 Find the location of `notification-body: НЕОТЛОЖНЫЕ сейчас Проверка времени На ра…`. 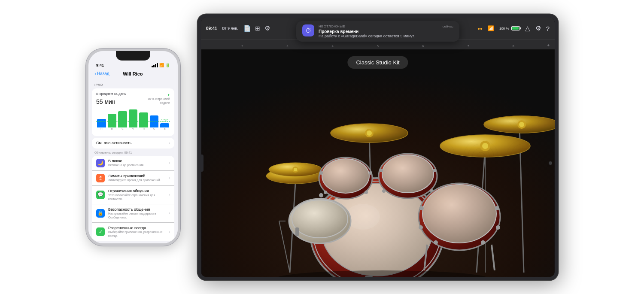

notification-body: НЕОТЛОЖНЫЕ сейчас Проверка времени На ра… is located at coordinates (386, 31).